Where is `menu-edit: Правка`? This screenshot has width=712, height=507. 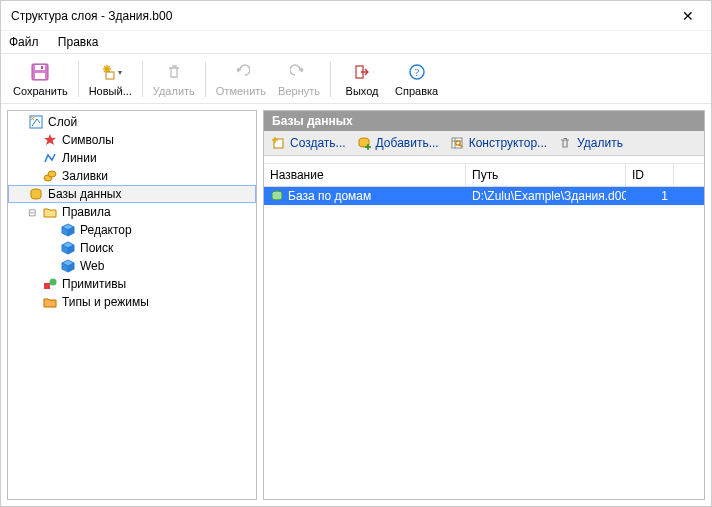
menu-edit: Правка is located at coordinates (78, 42).